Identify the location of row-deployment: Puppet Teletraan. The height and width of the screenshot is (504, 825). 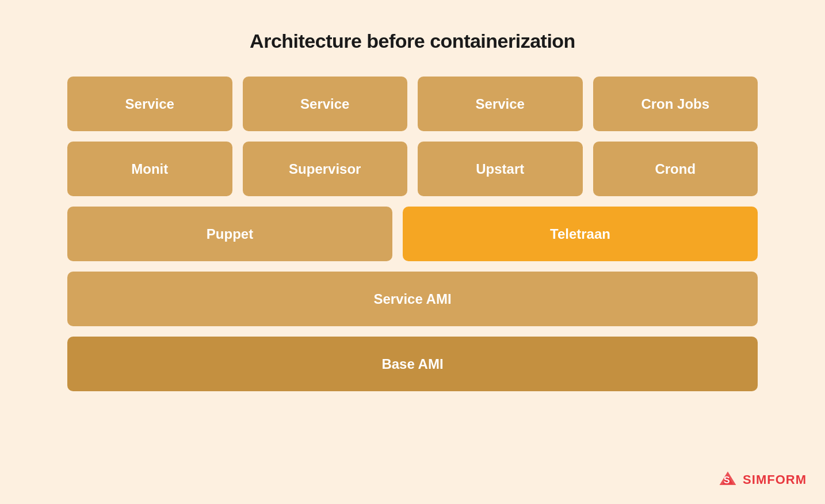
(412, 234).